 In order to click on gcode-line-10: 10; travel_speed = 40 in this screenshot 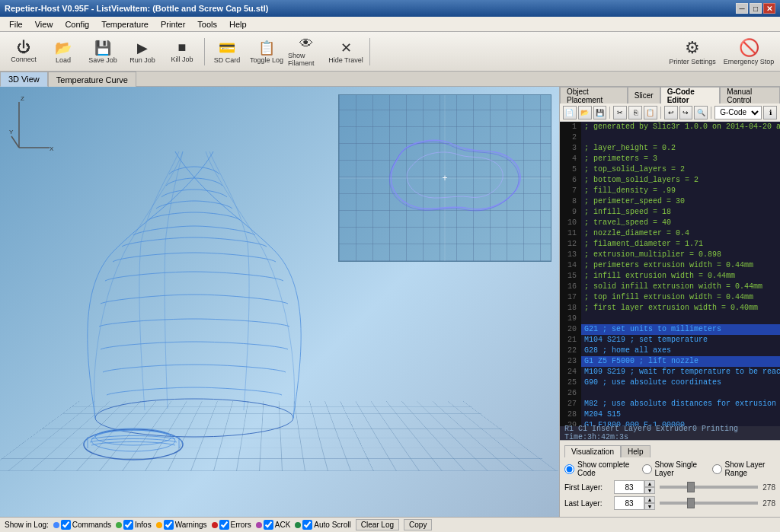, I will do `click(670, 223)`.